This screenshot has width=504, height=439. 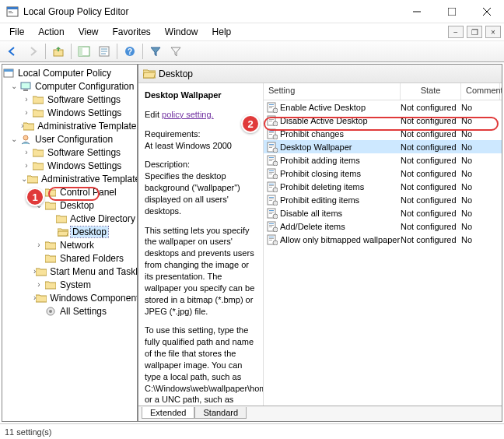 What do you see at coordinates (474, 32) in the screenshot?
I see `mdi-restore-button: ❐` at bounding box center [474, 32].